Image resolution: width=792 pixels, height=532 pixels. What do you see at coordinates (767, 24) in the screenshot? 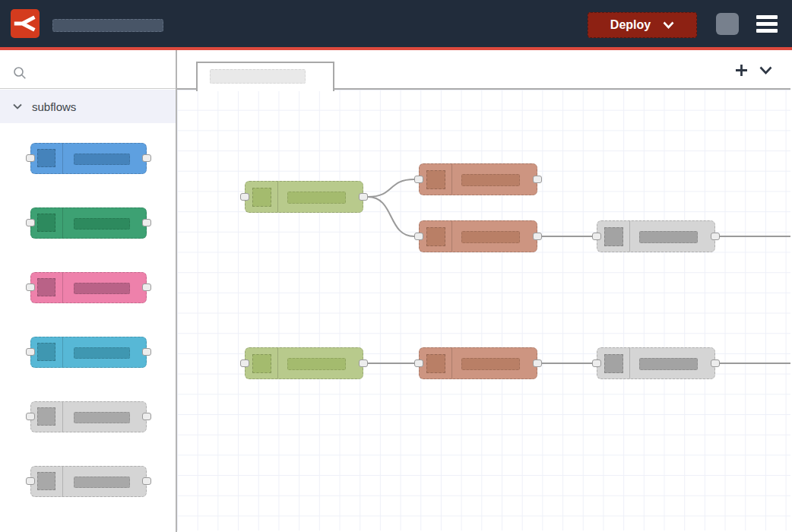
I see `menu-icon` at bounding box center [767, 24].